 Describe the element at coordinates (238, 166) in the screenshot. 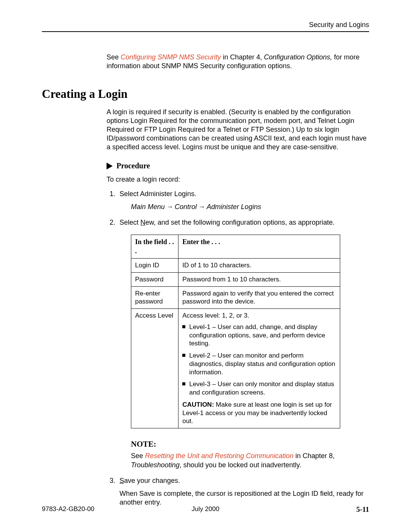

I see `procedure-heading-row: Procedure` at that location.